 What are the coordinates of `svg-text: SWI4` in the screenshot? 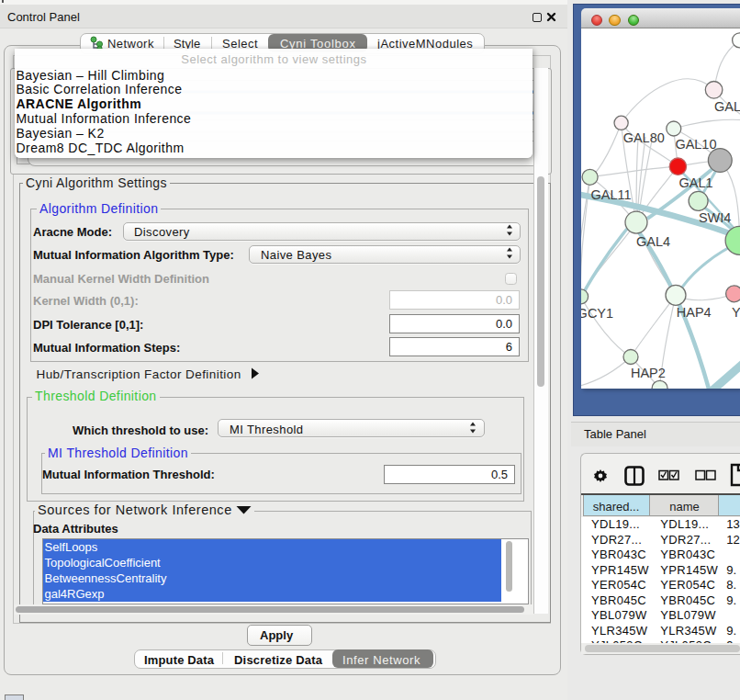 It's located at (714, 218).